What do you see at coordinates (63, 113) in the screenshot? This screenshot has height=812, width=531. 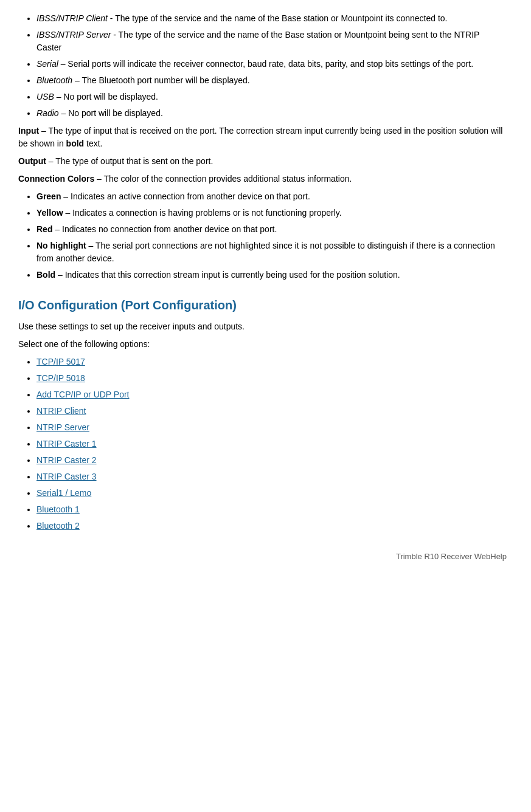 I see `radio-sep: –` at bounding box center [63, 113].